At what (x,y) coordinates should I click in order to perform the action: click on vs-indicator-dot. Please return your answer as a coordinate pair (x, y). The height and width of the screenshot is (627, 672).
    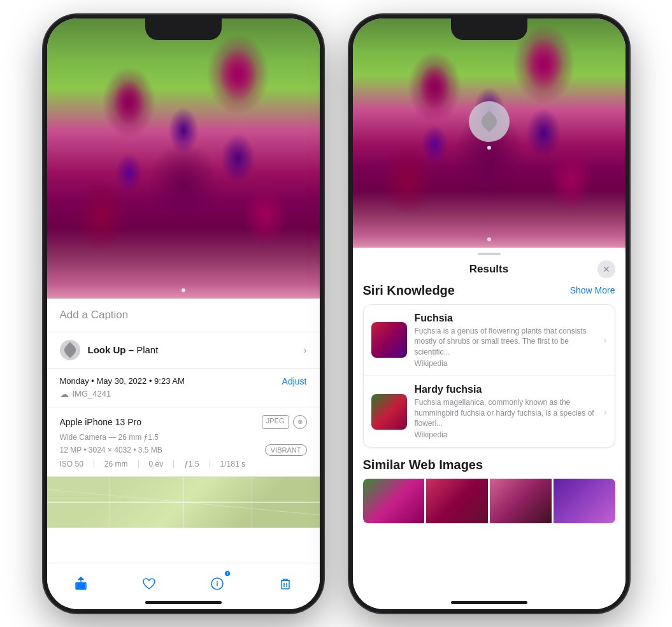
    Looking at the image, I should click on (489, 148).